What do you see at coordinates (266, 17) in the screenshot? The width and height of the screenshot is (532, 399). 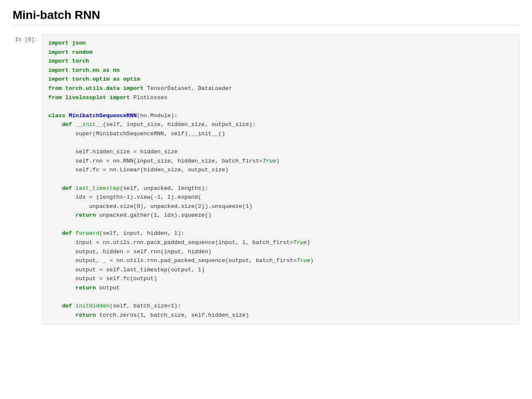 I see `page-title: Mini-batch RNN` at bounding box center [266, 17].